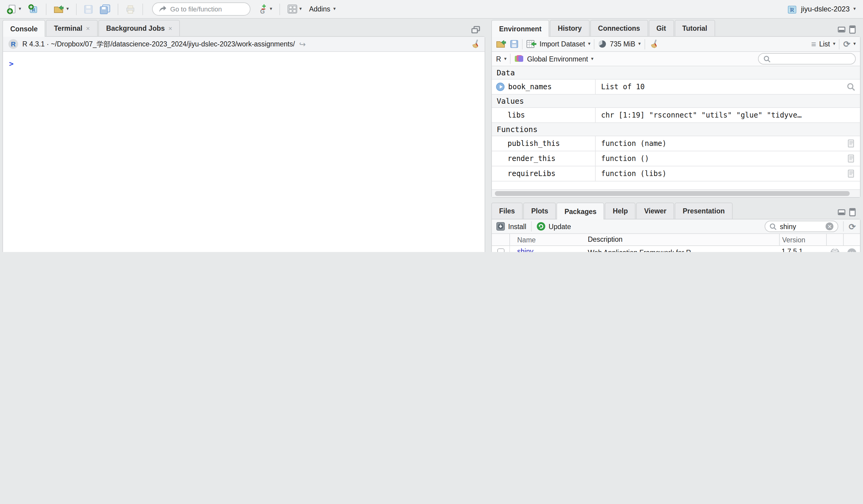  Describe the element at coordinates (812, 59) in the screenshot. I see `environment-search-input` at that location.